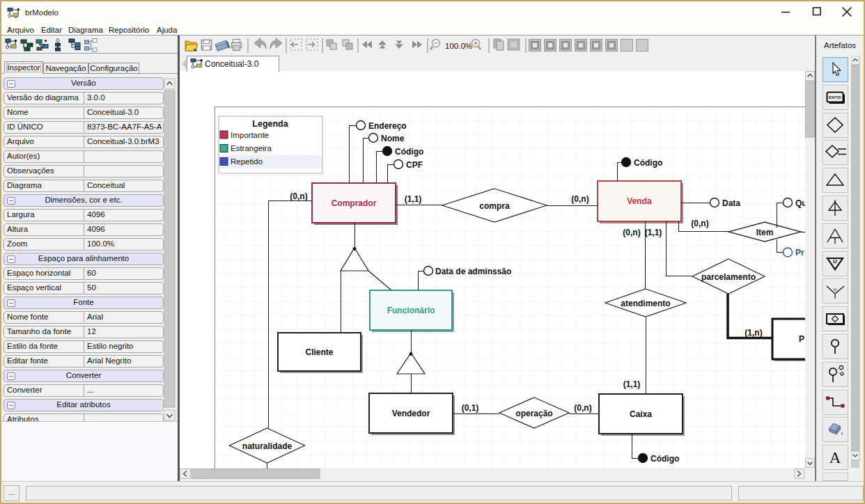  What do you see at coordinates (836, 458) in the screenshot?
I see `svg-text: A` at bounding box center [836, 458].